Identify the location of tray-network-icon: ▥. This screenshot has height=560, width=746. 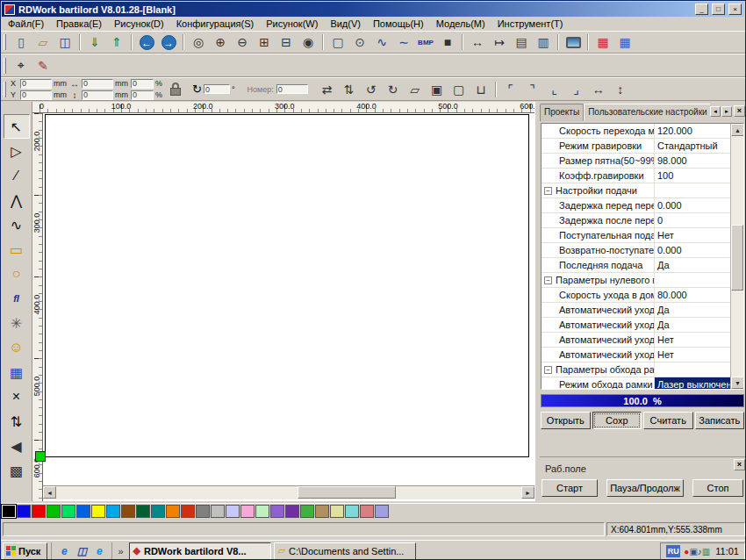
(706, 551).